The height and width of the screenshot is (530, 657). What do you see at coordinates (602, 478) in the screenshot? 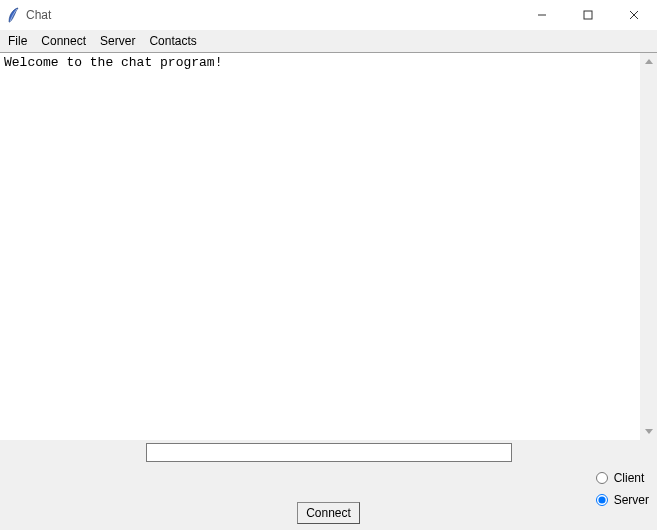
I see `radio-client-input` at bounding box center [602, 478].